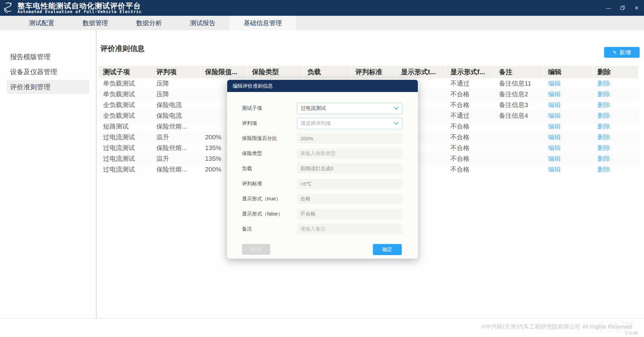 The width and height of the screenshot is (644, 337). I want to click on input-load: 前阅读灯总成0, so click(350, 168).